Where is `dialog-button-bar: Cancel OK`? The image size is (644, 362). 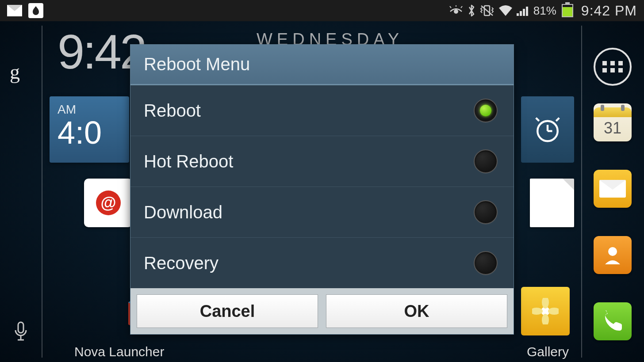 dialog-button-bar: Cancel OK is located at coordinates (322, 311).